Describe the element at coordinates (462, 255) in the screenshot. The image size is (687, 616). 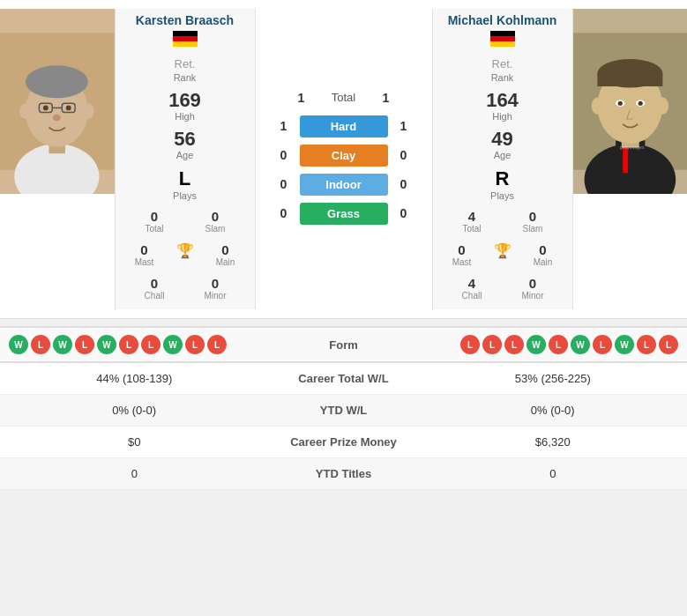
I see `right-mast-cell: 0 Mast` at that location.